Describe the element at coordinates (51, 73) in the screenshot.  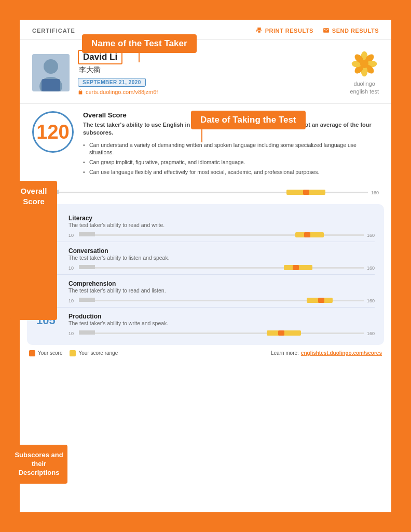
I see `profile-photo` at that location.